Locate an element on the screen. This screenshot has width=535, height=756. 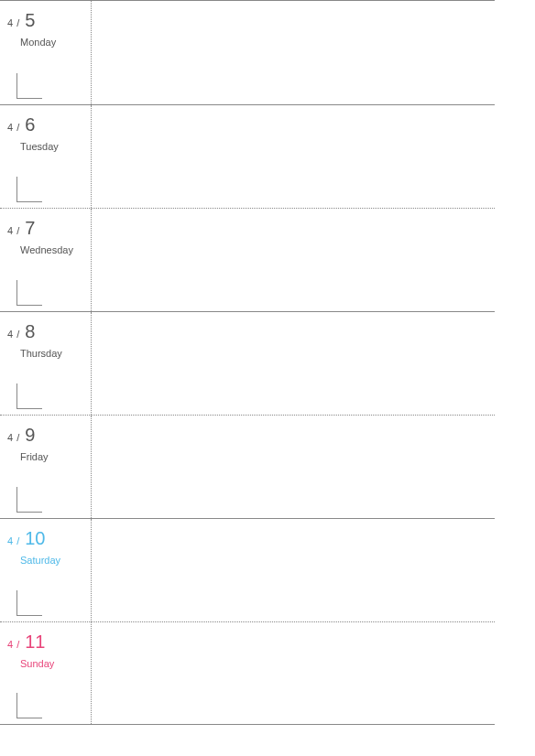
date-column: 4 / 6 Tuesday is located at coordinates (46, 157).